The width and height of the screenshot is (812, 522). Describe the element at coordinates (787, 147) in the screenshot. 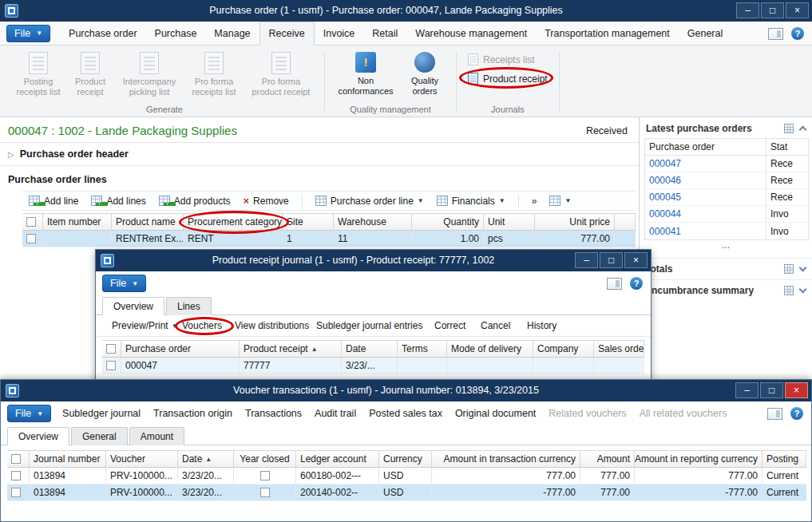

I see `col-status: Stat` at that location.